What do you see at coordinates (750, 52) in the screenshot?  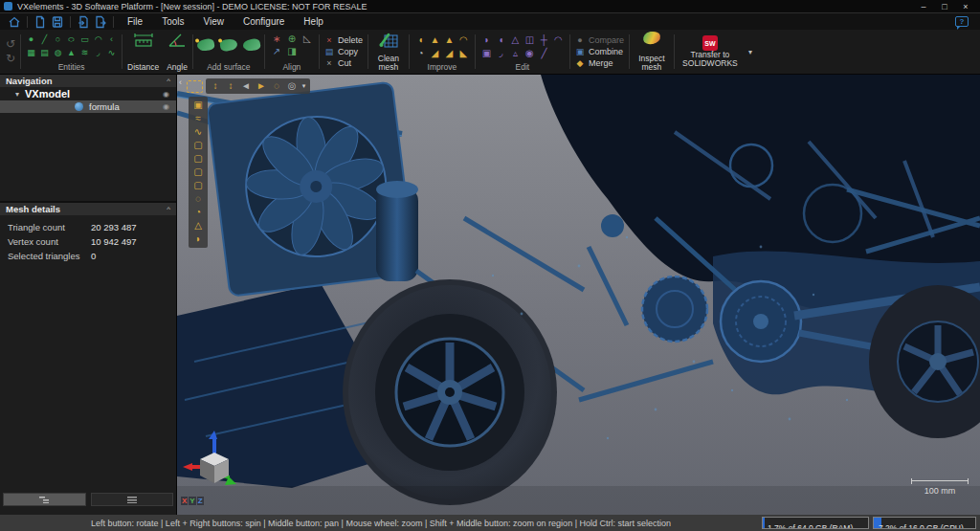 I see `transfer-dropdown-icon: ▾` at bounding box center [750, 52].